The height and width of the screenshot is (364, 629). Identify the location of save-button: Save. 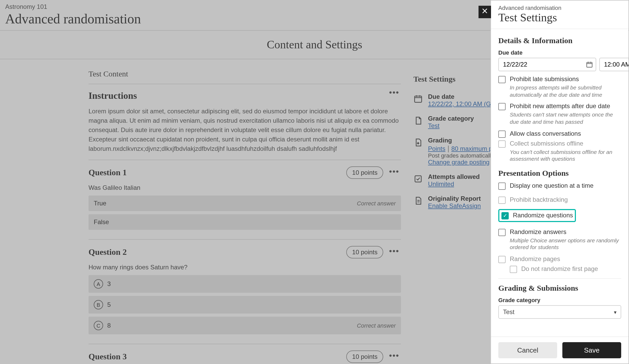
(592, 350).